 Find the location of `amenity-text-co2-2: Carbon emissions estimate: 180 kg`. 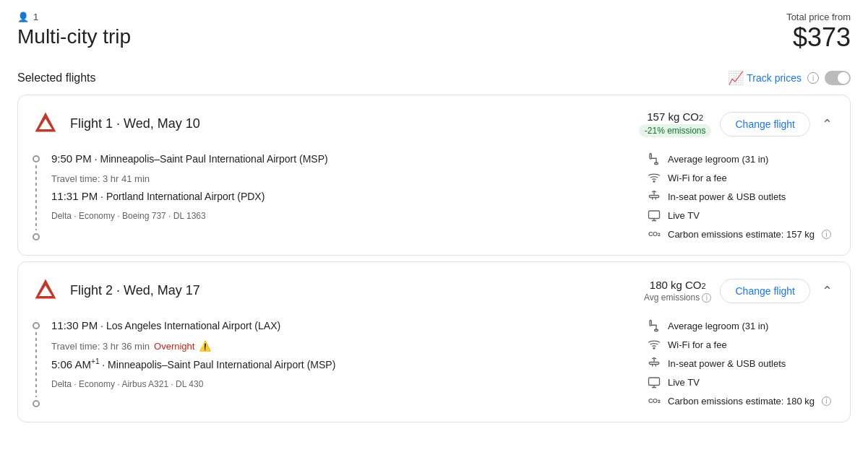

amenity-text-co2-2: Carbon emissions estimate: 180 kg is located at coordinates (742, 402).